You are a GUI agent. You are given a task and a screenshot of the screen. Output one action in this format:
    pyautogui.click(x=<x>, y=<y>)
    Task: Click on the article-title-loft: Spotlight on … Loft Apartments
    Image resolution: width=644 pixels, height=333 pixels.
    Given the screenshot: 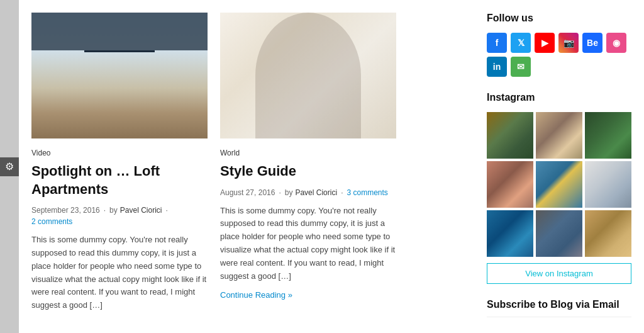 What is the action you would take?
    pyautogui.click(x=119, y=180)
    